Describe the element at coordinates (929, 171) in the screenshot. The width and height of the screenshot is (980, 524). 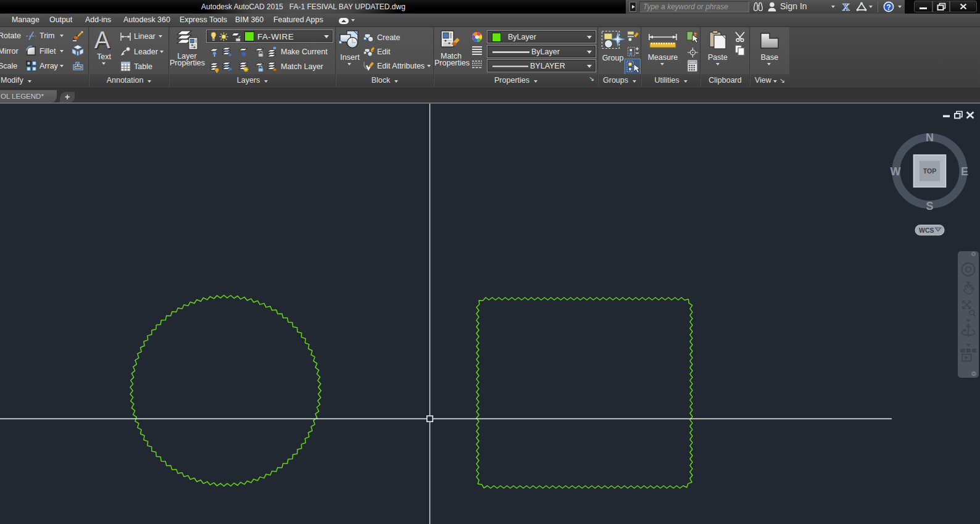
I see `svg-text: TOP` at that location.